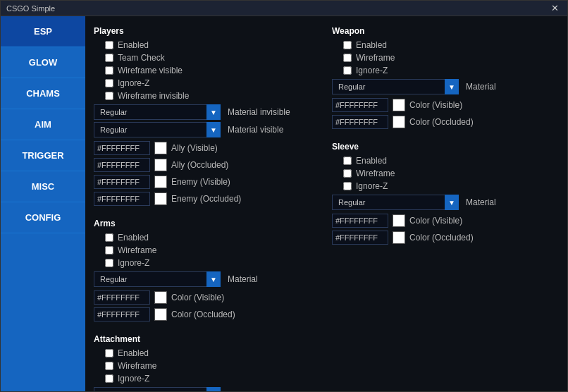 Image resolution: width=568 pixels, height=392 pixels. I want to click on players-enemy-visible-row: Enemy (Visible), so click(207, 182).